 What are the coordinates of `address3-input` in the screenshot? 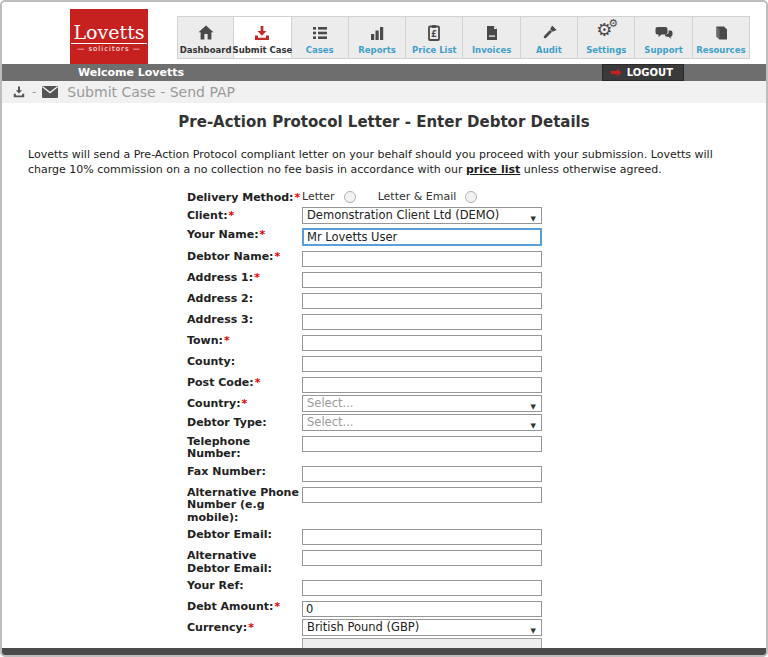 It's located at (422, 322).